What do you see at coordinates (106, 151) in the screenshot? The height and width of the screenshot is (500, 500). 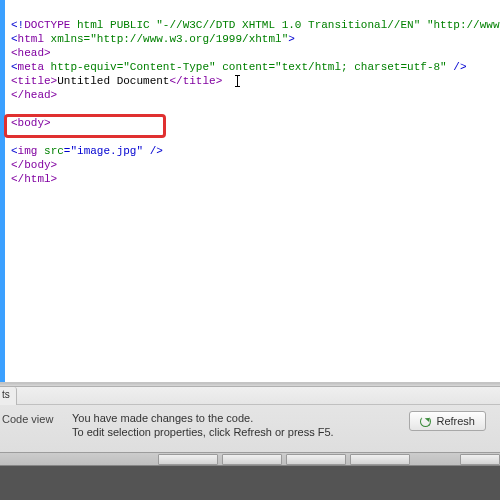 I see `code-token: "image.jpg"` at bounding box center [106, 151].